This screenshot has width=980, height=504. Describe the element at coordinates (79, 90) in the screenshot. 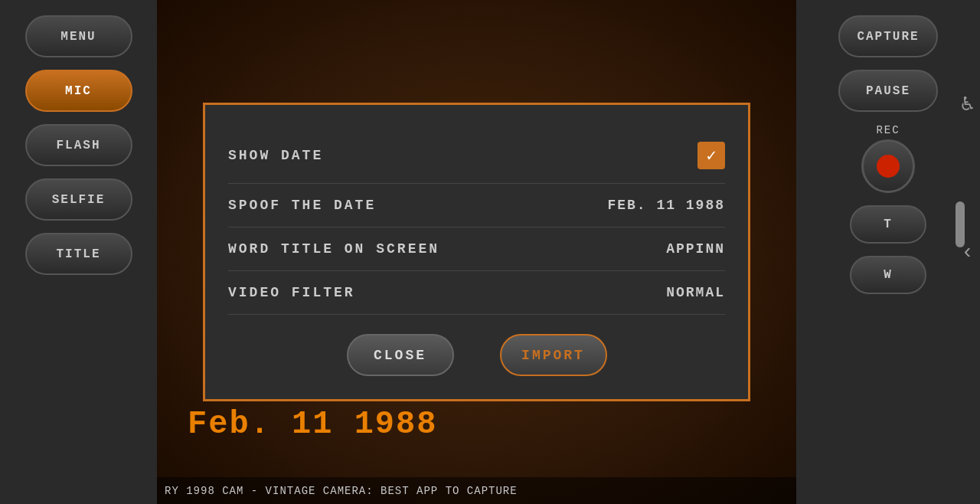

I see `mic-button: MIC` at that location.